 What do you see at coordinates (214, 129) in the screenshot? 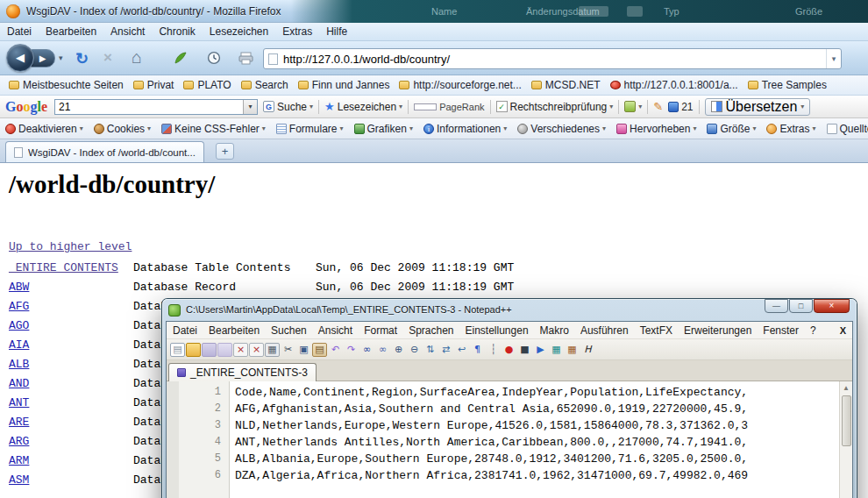
I see `webdev-menu-item: Keine CSS-Fehler ▾` at bounding box center [214, 129].